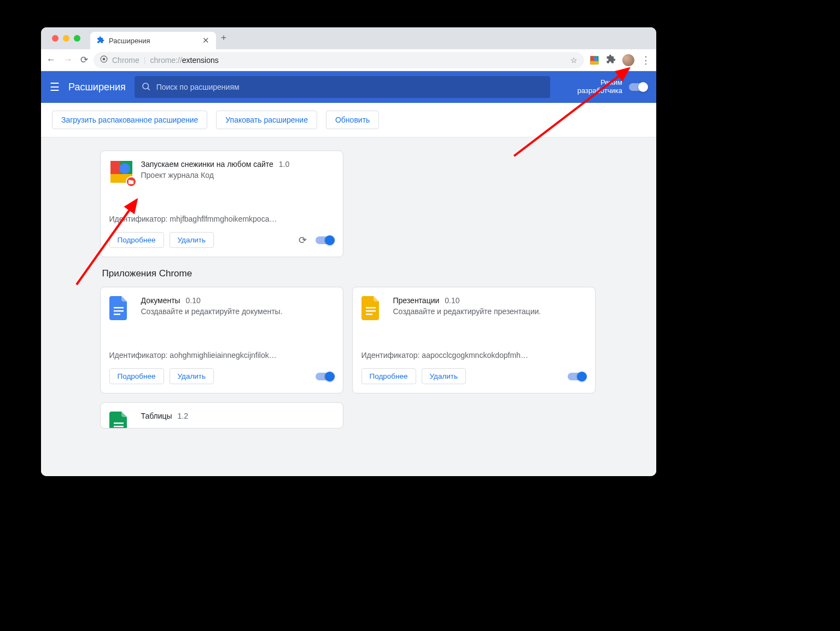 The height and width of the screenshot is (631, 840). Describe the element at coordinates (349, 38) in the screenshot. I see `tab-strip: Расширения ✕ +` at that location.